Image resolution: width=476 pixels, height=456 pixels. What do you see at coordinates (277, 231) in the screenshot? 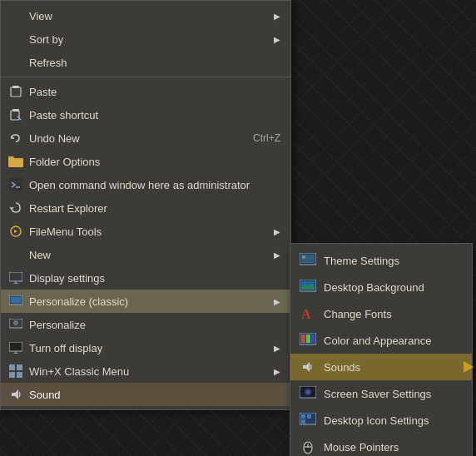
I see `filemenu-arrow: ▶` at bounding box center [277, 231].